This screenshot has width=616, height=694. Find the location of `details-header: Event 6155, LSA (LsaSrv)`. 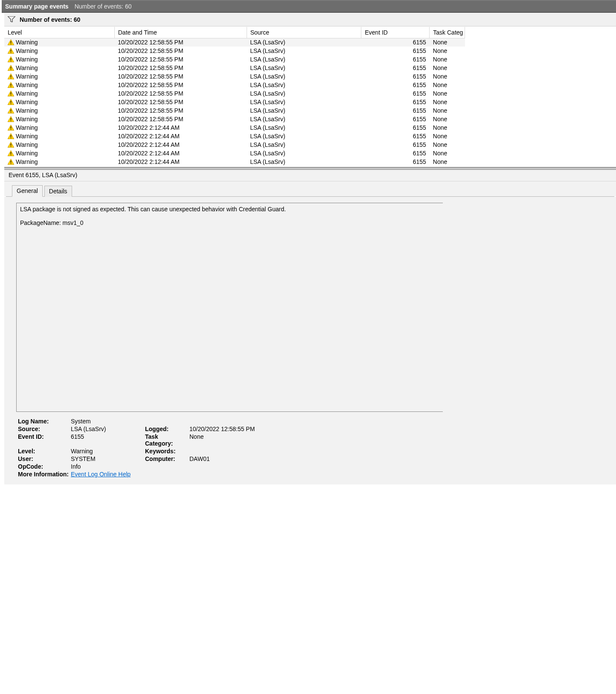

details-header: Event 6155, LSA (LsaSrv) is located at coordinates (310, 176).